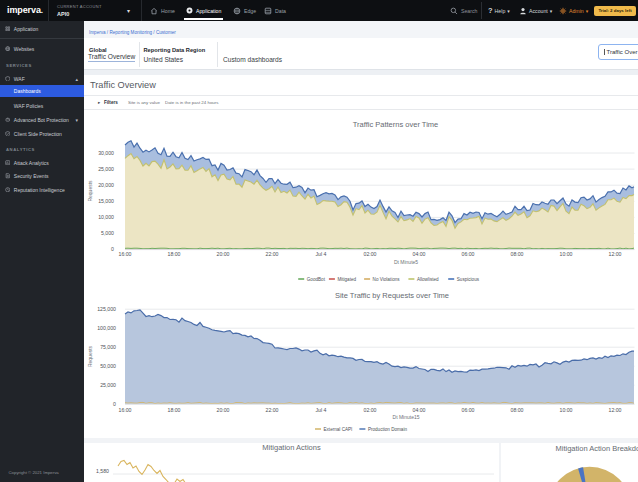  What do you see at coordinates (388, 430) in the screenshot?
I see `svg-text: Production Domain` at bounding box center [388, 430].